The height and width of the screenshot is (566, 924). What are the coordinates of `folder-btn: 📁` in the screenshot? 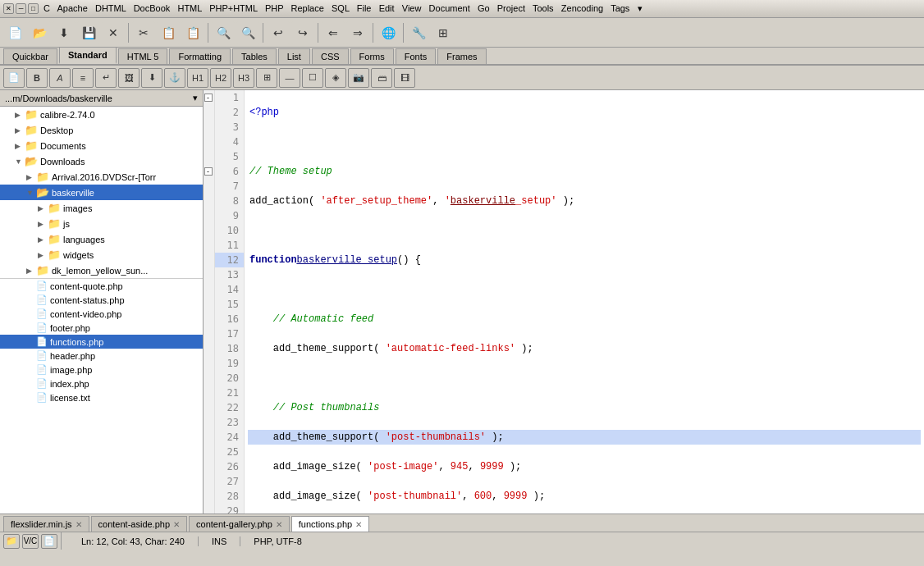 It's located at (11, 541).